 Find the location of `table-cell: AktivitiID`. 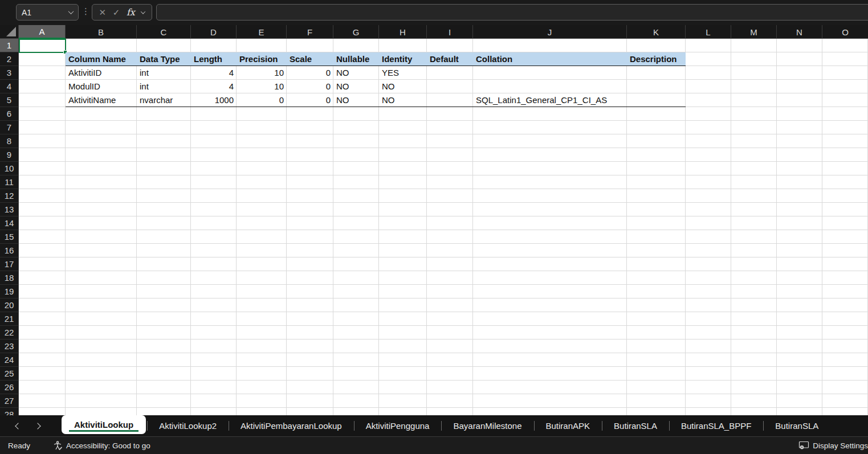

table-cell: AktivitiID is located at coordinates (101, 73).